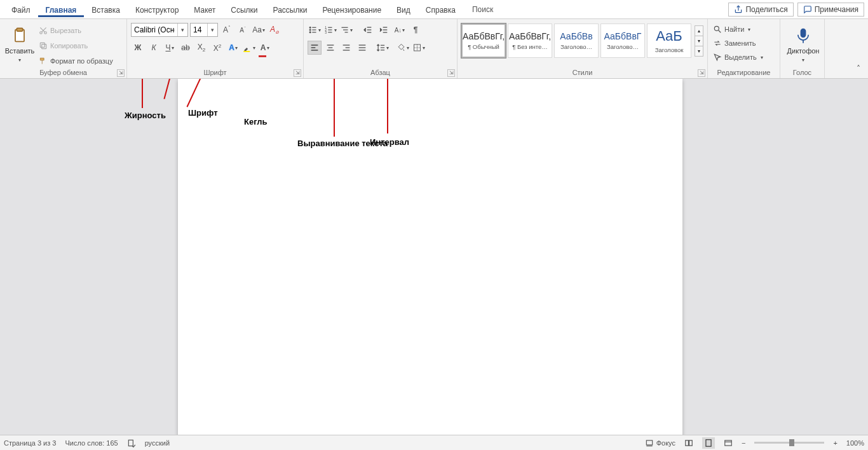  I want to click on web-layout-button, so click(728, 443).